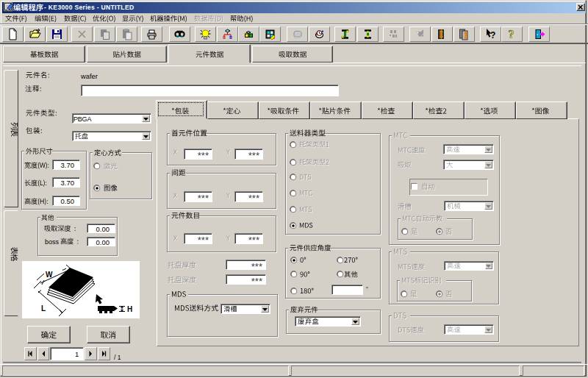 The width and height of the screenshot is (588, 378). Describe the element at coordinates (49, 275) in the screenshot. I see `svg-text: W` at that location.